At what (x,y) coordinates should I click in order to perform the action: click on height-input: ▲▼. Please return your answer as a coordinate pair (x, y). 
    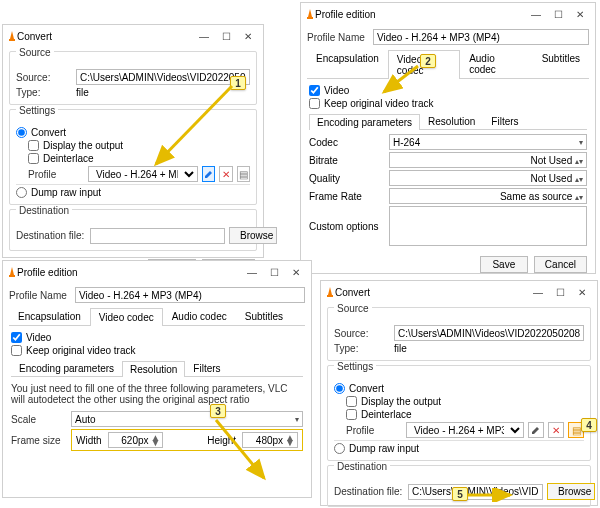
    Looking at the image, I should click on (270, 440).